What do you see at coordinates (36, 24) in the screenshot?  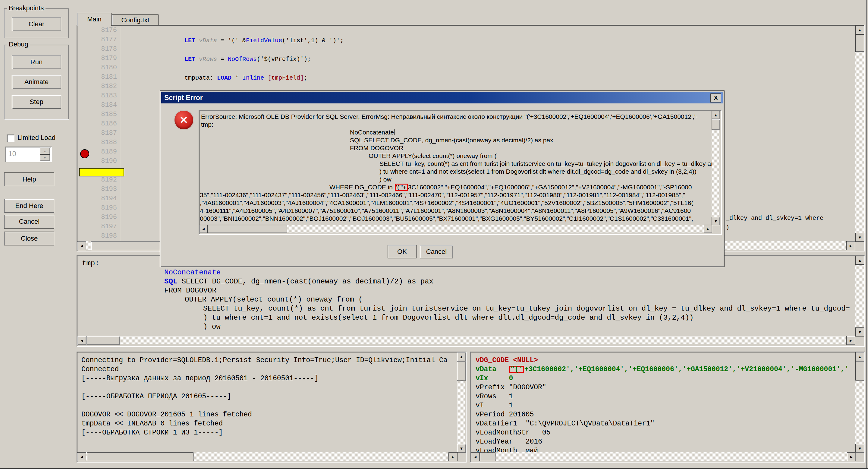 I see `clear-breakpoints-button: Clear` at bounding box center [36, 24].